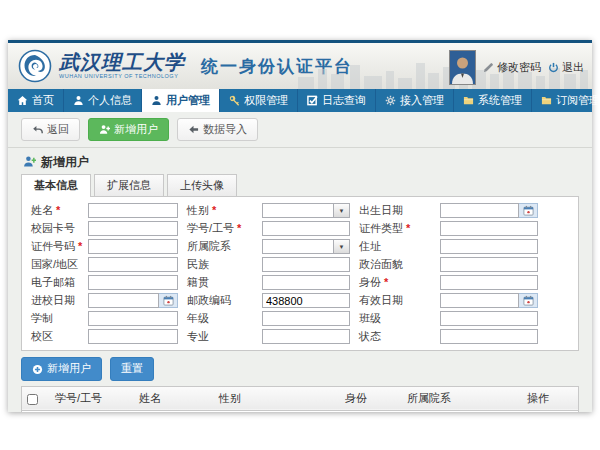 Image resolution: width=600 pixels, height=450 pixels. Describe the element at coordinates (218, 130) in the screenshot. I see `data-import-button: 数据导入` at that location.